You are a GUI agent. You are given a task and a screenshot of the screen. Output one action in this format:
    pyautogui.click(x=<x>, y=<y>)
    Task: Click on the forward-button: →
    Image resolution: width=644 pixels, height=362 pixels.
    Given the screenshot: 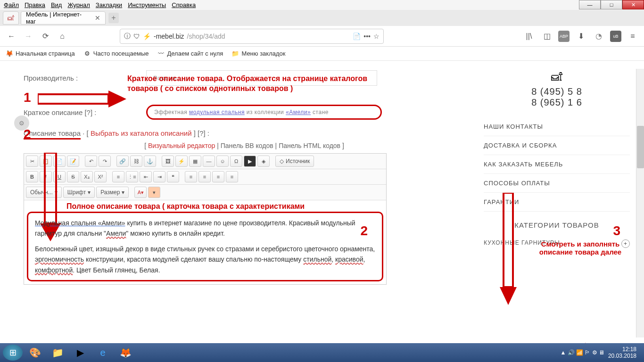 What is the action you would take?
    pyautogui.click(x=28, y=36)
    